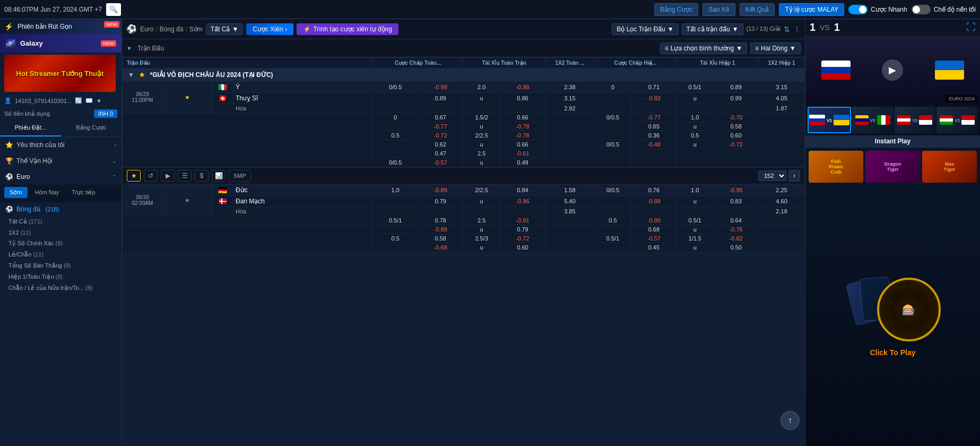 This screenshot has width=980, height=446. What do you see at coordinates (89, 101) in the screenshot?
I see `mail-icon: ✉️` at bounding box center [89, 101].